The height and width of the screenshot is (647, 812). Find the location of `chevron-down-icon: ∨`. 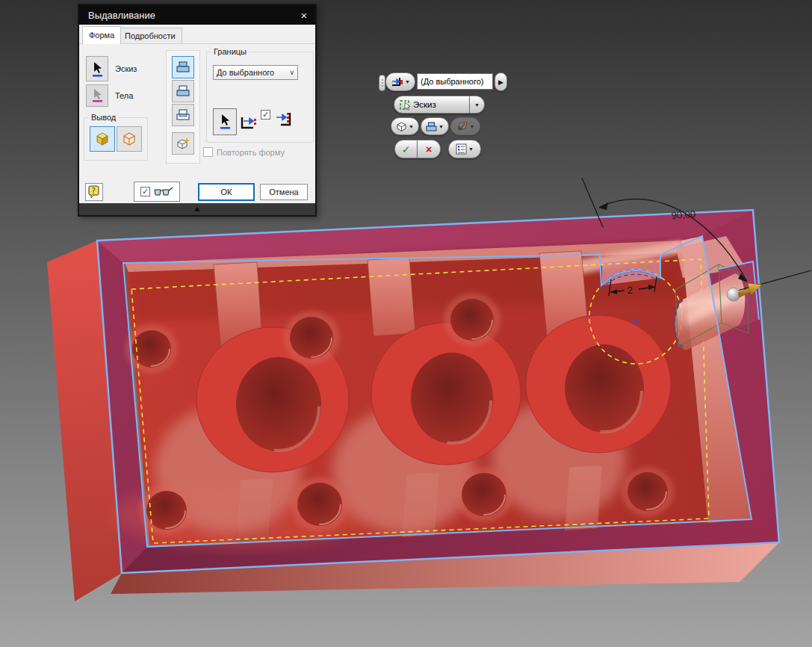

chevron-down-icon: ∨ is located at coordinates (291, 72).